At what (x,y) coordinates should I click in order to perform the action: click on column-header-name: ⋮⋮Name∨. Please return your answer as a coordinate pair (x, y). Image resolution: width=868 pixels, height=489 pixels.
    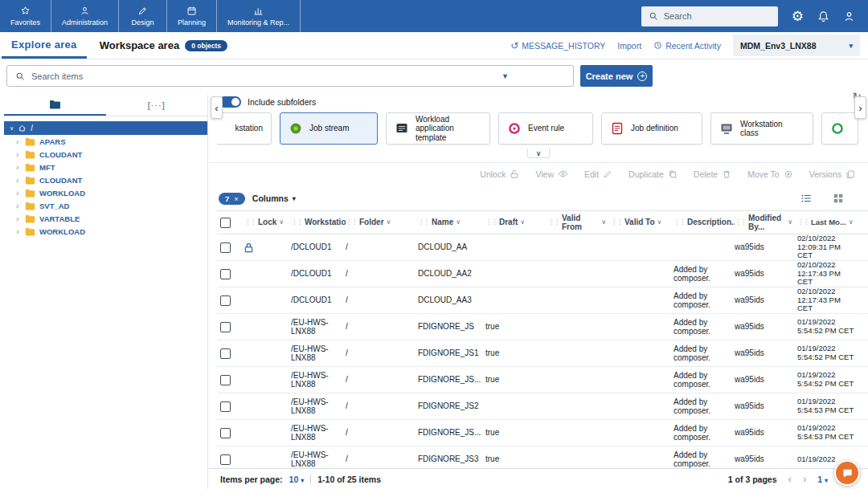
    Looking at the image, I should click on (452, 222).